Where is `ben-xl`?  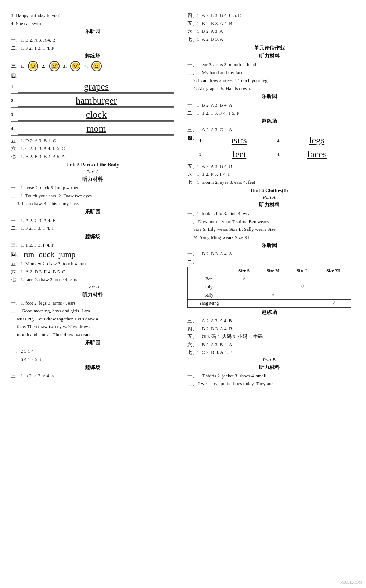
ben-xl is located at coordinates (334, 279).